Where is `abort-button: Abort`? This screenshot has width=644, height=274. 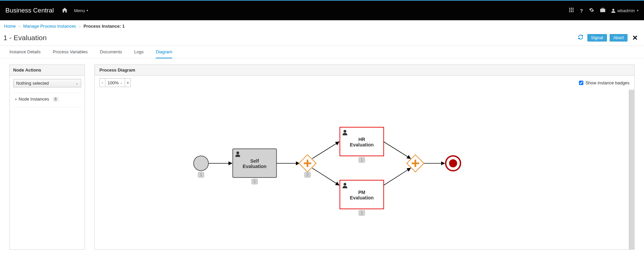 abort-button: Abort is located at coordinates (619, 38).